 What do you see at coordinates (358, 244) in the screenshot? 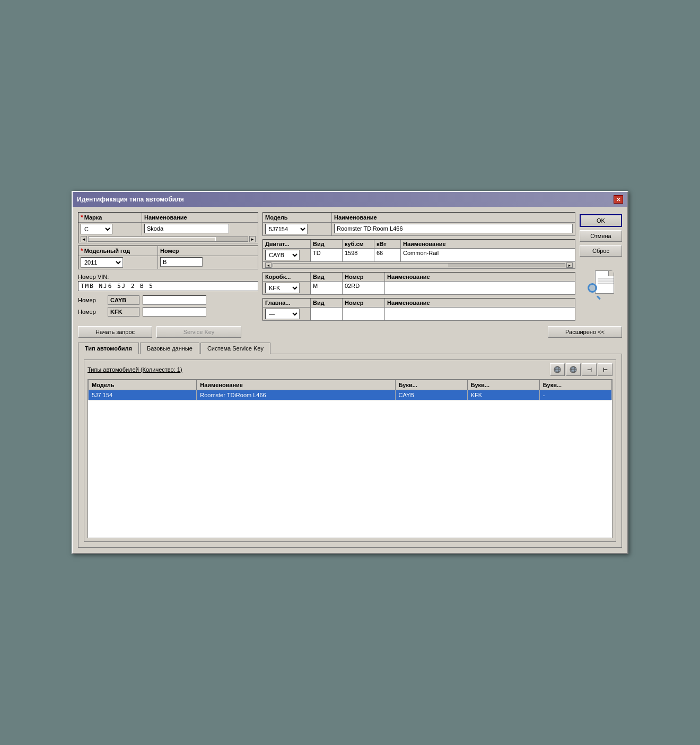
I see `engine-col3-header: куб.см` at bounding box center [358, 244].